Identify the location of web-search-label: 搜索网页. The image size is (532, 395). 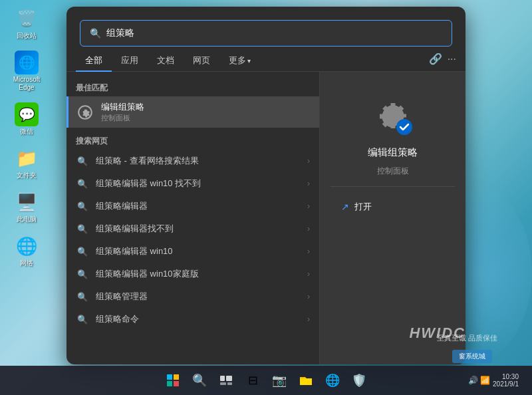
(193, 141).